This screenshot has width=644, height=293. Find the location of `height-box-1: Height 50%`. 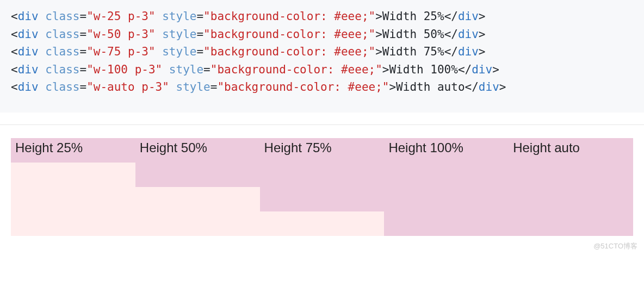

height-box-1: Height 50% is located at coordinates (198, 163).